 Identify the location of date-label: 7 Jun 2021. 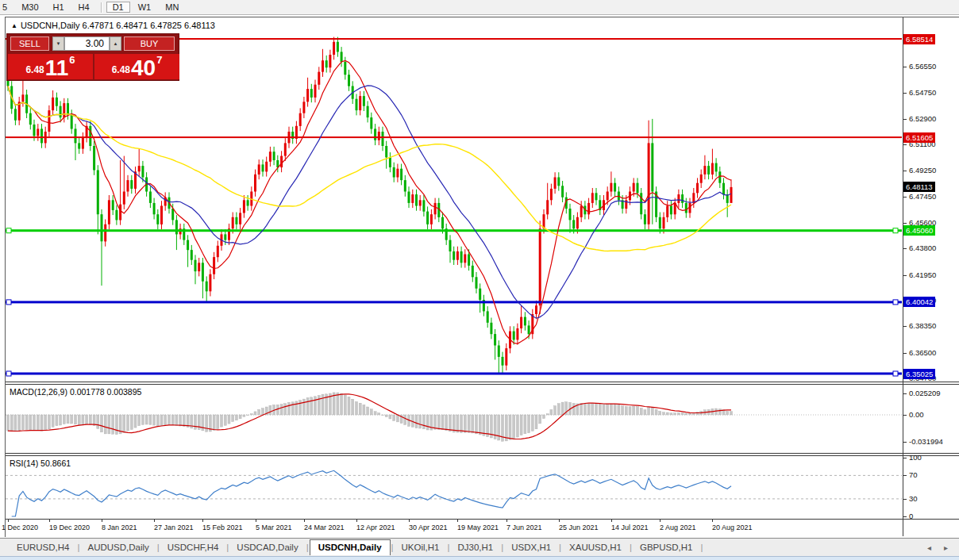
(524, 527).